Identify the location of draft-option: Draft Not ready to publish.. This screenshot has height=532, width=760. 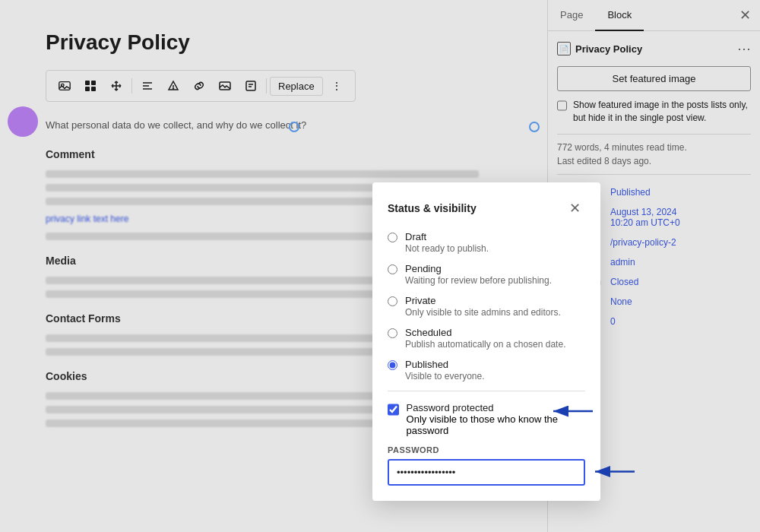
(486, 242).